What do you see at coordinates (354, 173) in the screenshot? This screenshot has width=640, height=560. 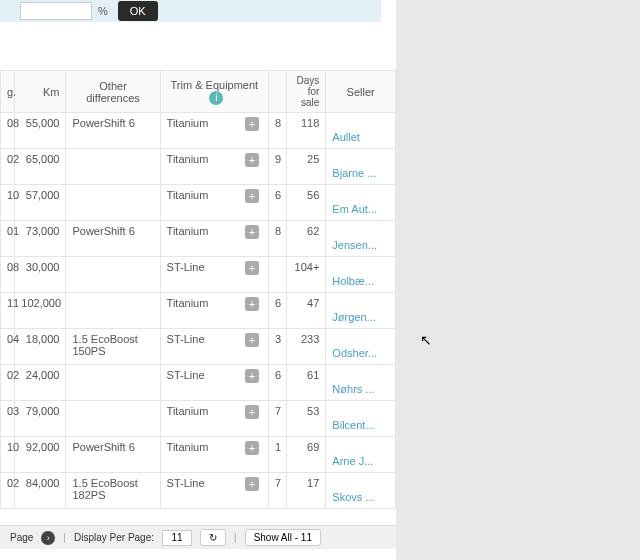 I see `seller-link: Bjarne ...` at bounding box center [354, 173].